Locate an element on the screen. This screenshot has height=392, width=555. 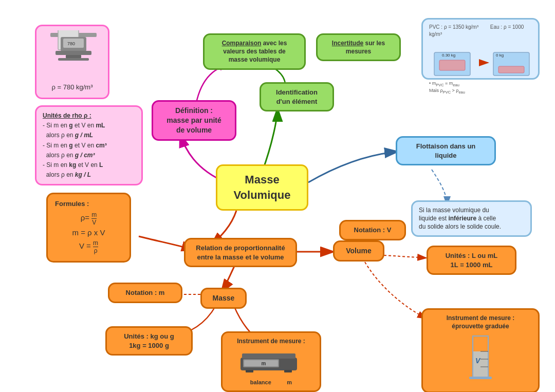
formulas-title: Formules : is located at coordinates (88, 204).